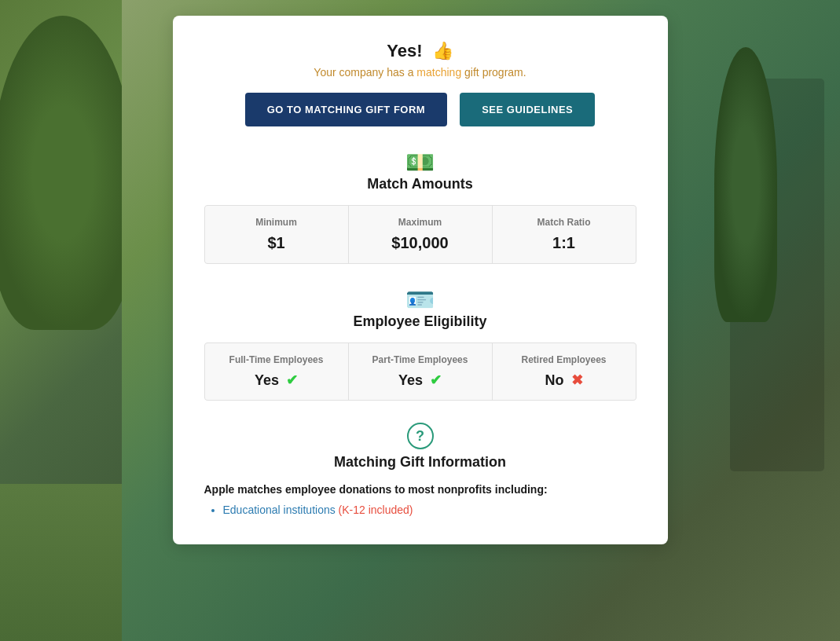  What do you see at coordinates (420, 436) in the screenshot?
I see `question-icon: ?` at bounding box center [420, 436].